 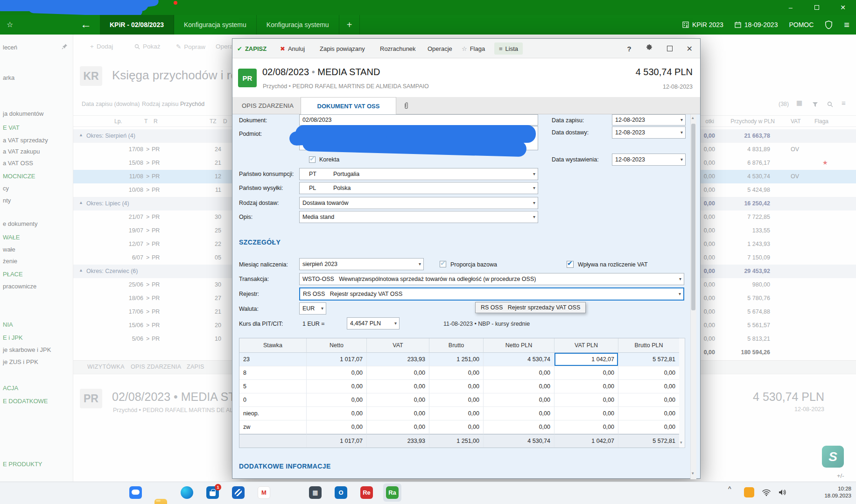 I want to click on tab-wizytowka: WIZYTÓWKA, so click(x=106, y=367).